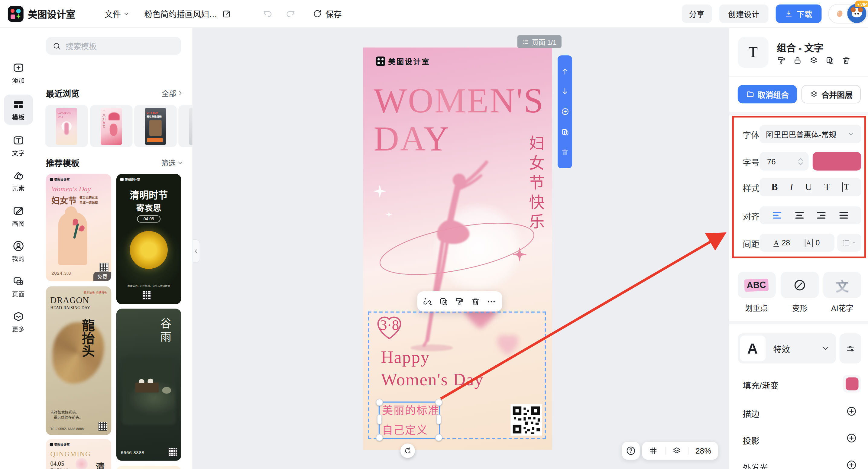 The image size is (868, 469). What do you see at coordinates (842, 307) in the screenshot?
I see `ai-art-feature-label: AI花字` at bounding box center [842, 307].